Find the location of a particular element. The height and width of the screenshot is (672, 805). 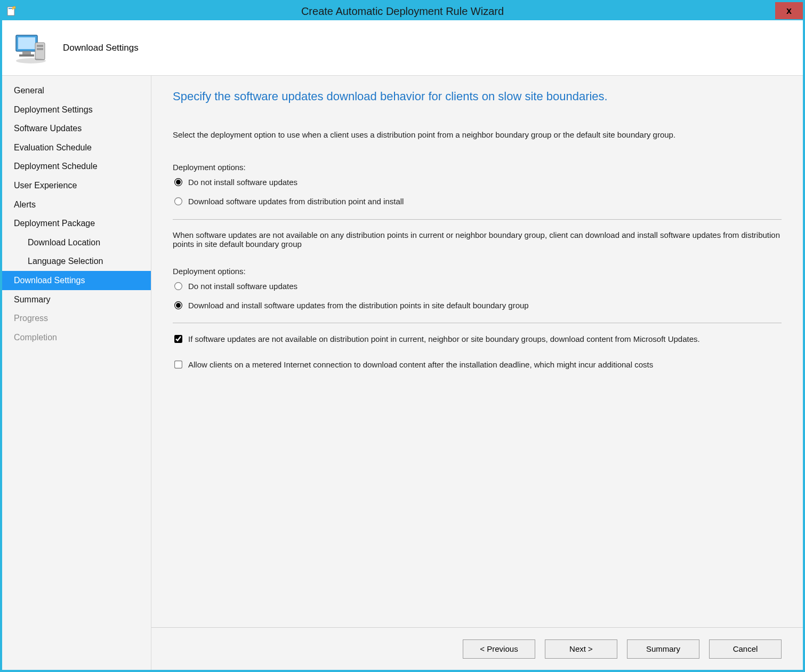

app-icon is located at coordinates (12, 11).